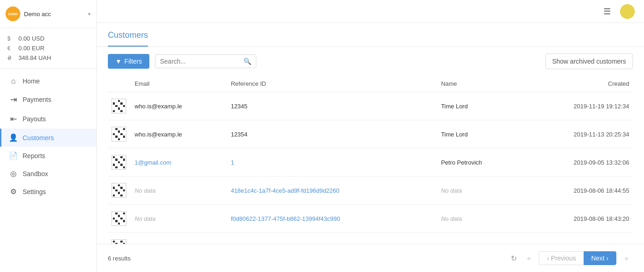 This screenshot has height=272, width=644. What do you see at coordinates (129, 61) in the screenshot?
I see `filters-button: ▼ Filters` at bounding box center [129, 61].